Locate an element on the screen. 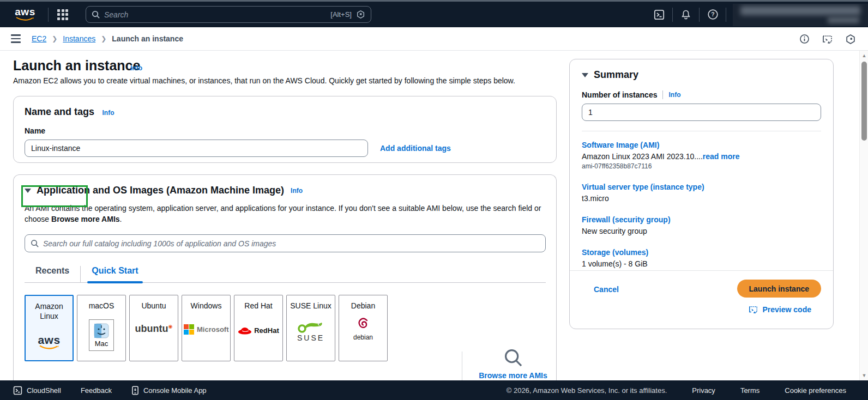 This screenshot has height=400, width=868. divider is located at coordinates (701, 131).